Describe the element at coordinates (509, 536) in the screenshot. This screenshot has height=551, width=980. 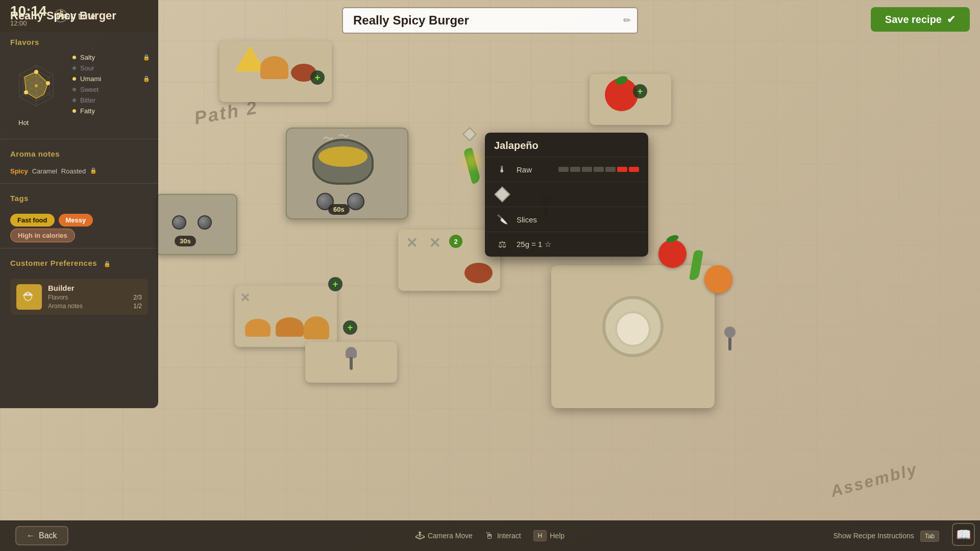
I see `interact-label: Interact` at that location.